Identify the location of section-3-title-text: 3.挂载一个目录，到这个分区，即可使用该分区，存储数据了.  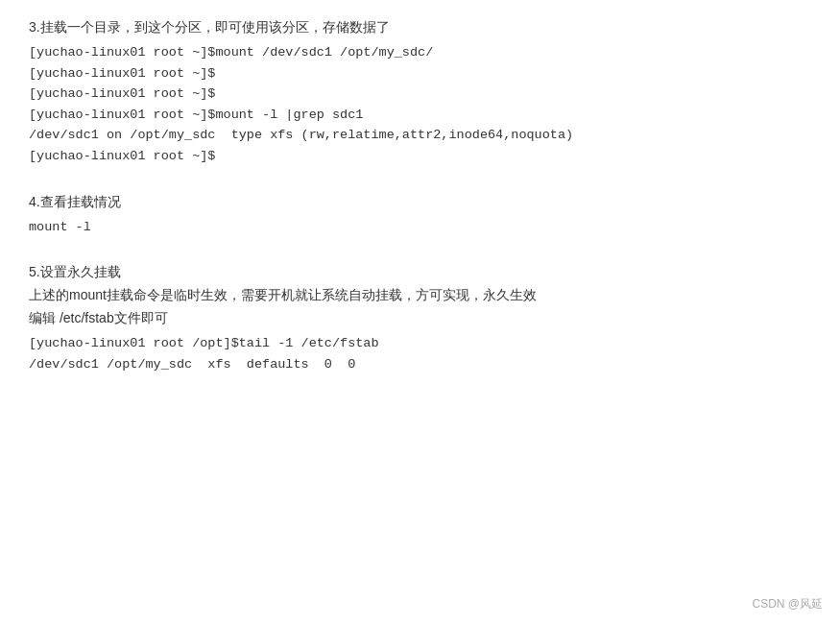
(209, 27).